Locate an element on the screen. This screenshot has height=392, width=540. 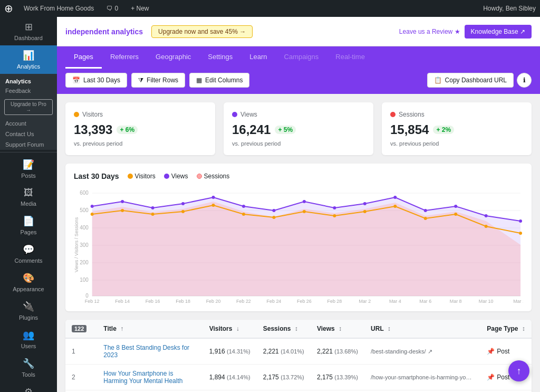
tab-referrers: Referrers is located at coordinates (124, 58).